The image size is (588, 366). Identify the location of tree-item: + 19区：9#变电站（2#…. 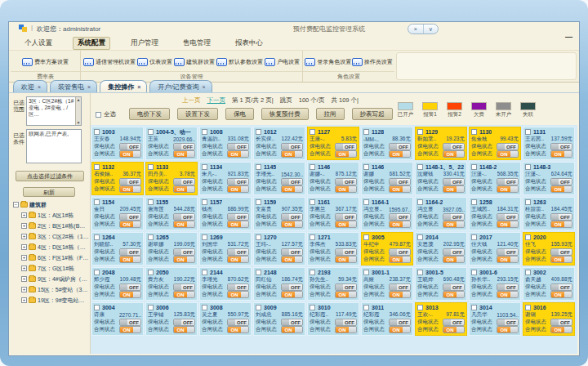
(56, 301).